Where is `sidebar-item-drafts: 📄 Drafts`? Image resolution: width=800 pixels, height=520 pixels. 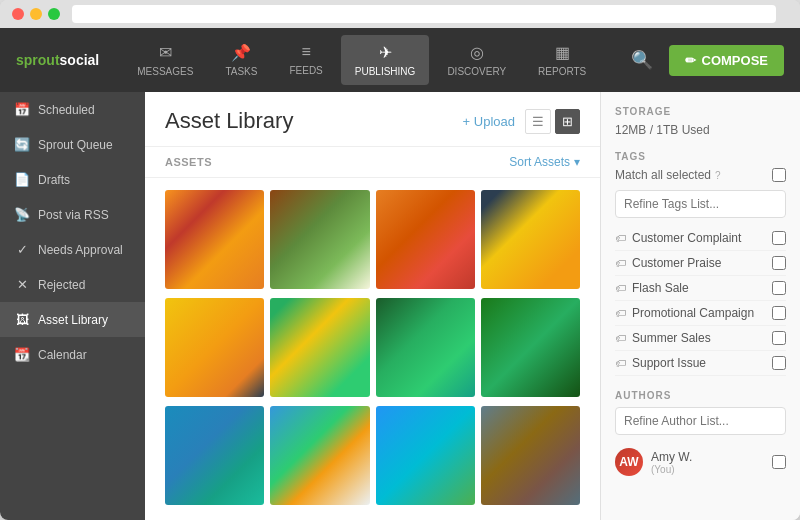
sidebar-item-drafts: 📄 Drafts is located at coordinates (72, 180).